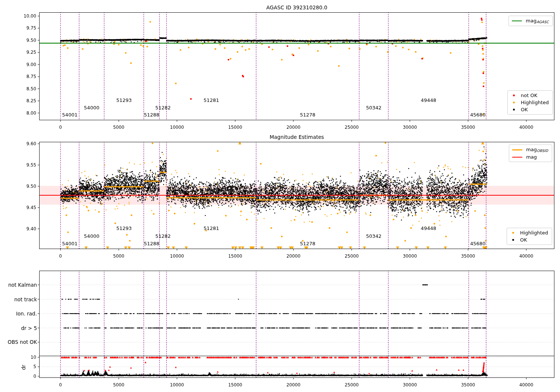 This screenshot has width=560, height=392. Describe the element at coordinates (517, 21) in the screenshot. I see `mag-agasc-line-swatch` at that location.